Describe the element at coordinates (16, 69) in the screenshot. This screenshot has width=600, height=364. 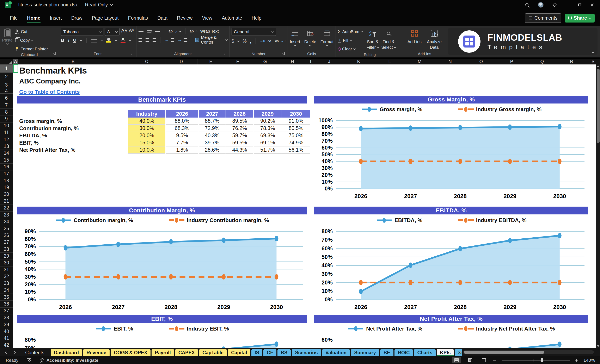
I see `selected-cell-a1` at that location.